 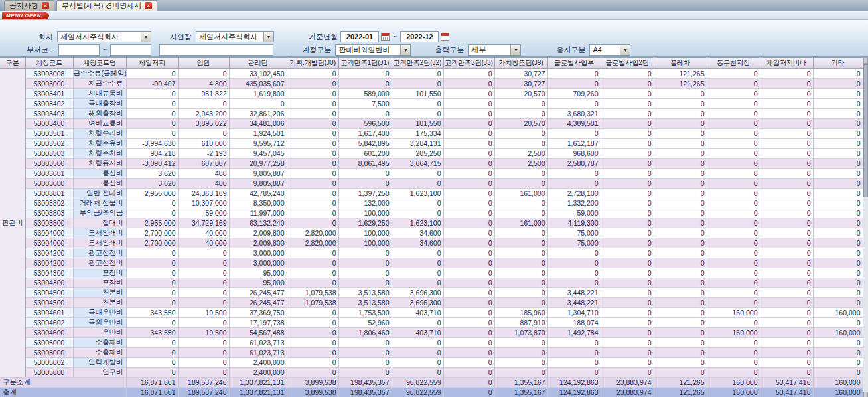 What do you see at coordinates (13, 63) in the screenshot?
I see `column-header: 구분` at bounding box center [13, 63].